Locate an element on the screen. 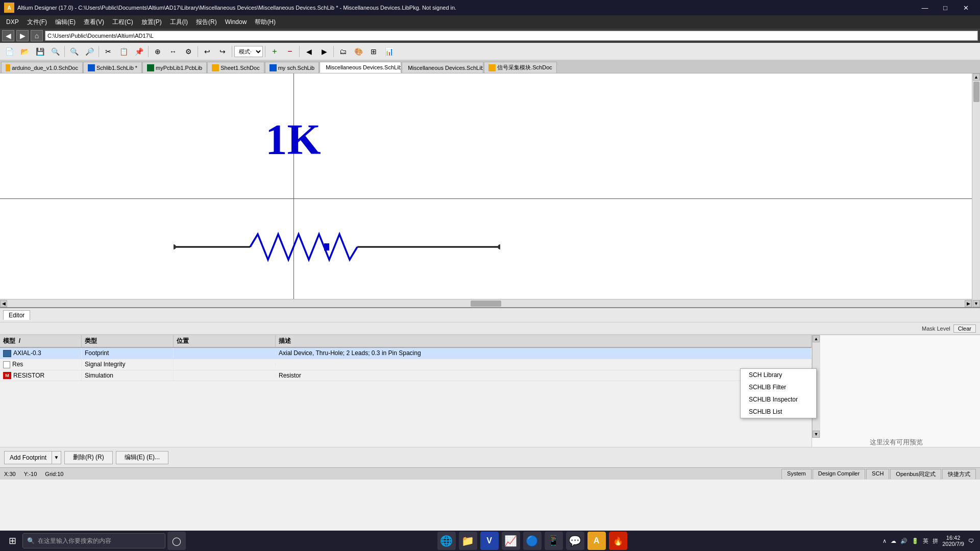  vertical-scrollbar: ▲ ▼ is located at coordinates (976, 190).